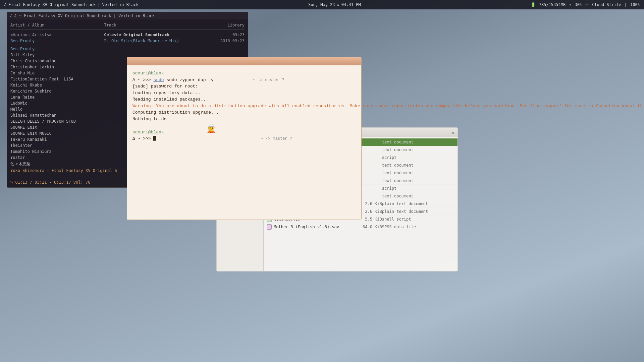 Image resolution: width=644 pixels, height=362 pixels. What do you see at coordinates (127, 26) in the screenshot?
I see `music-table-header: Artist / Album Track Library` at bounding box center [127, 26].